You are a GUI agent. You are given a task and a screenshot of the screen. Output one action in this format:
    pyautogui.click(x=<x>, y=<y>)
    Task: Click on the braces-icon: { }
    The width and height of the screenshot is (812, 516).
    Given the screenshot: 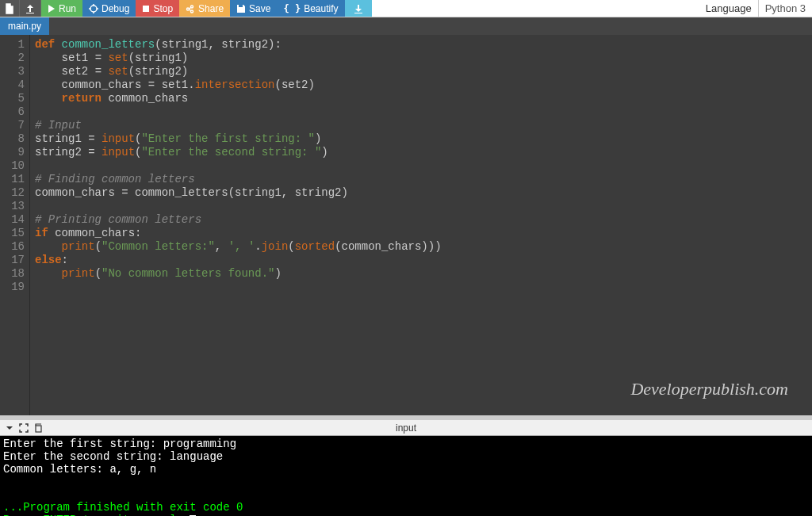 What is the action you would take?
    pyautogui.click(x=292, y=9)
    